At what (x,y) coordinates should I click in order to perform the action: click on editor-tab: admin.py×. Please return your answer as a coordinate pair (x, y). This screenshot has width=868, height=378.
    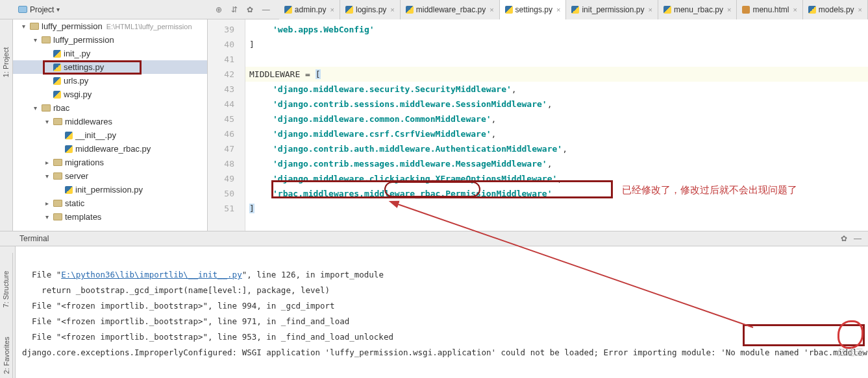
    Looking at the image, I should click on (310, 10).